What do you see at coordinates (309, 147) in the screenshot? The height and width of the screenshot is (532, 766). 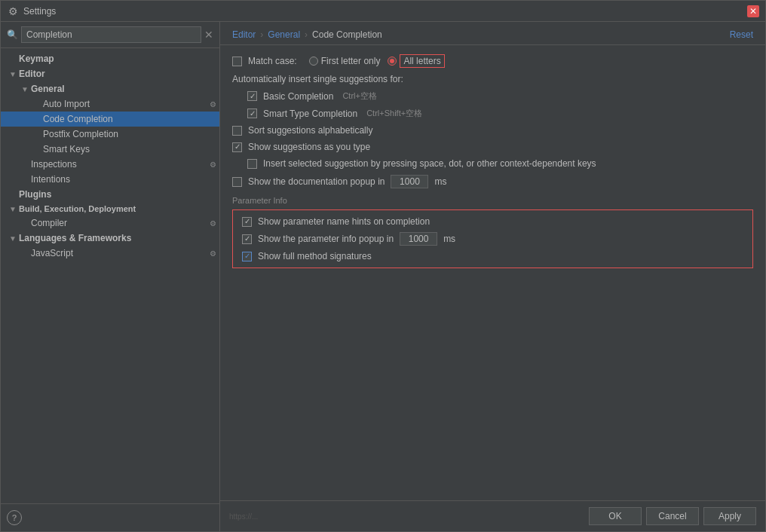 I see `show-suggestions-label: Show suggestions as you type` at bounding box center [309, 147].